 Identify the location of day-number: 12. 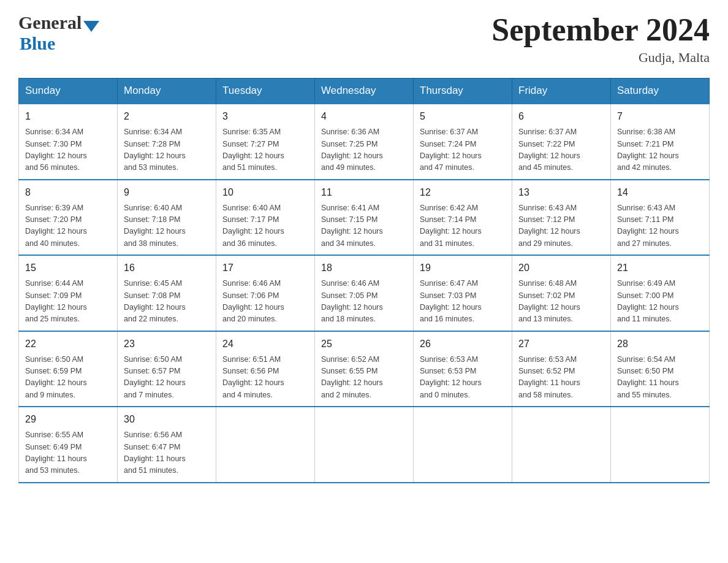
(463, 193).